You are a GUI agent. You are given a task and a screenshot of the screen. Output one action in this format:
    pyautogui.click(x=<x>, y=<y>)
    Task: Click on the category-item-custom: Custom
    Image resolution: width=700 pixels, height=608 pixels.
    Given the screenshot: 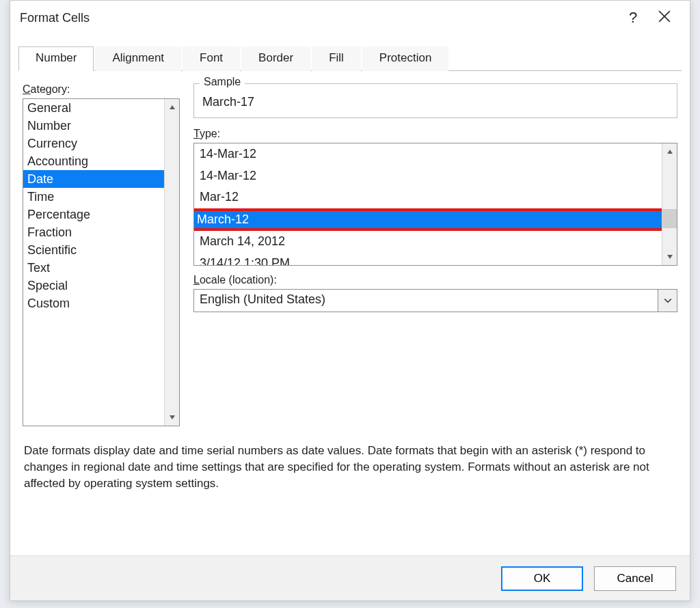 What is the action you would take?
    pyautogui.click(x=94, y=303)
    